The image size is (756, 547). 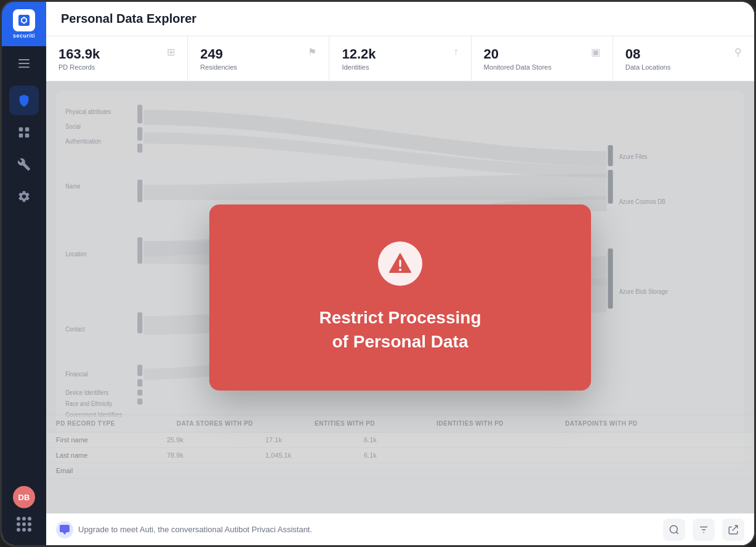 I want to click on chat-hint: Upgrade to meet Auti, the conversational…, so click(x=184, y=530).